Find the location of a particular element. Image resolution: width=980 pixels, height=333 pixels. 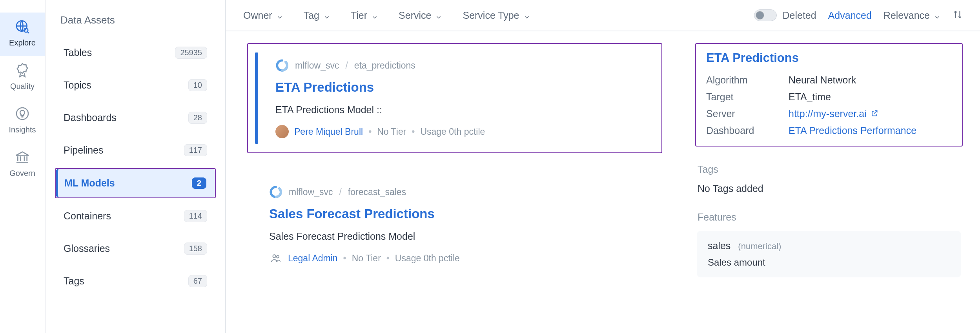

filters-group: Owner Tag Tier Service Service Type is located at coordinates (387, 16).